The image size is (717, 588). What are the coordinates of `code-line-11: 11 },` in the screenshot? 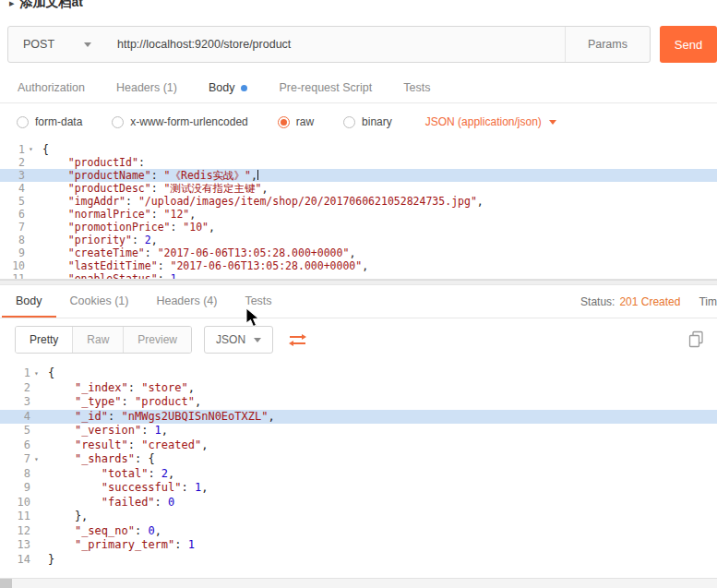 It's located at (358, 517).